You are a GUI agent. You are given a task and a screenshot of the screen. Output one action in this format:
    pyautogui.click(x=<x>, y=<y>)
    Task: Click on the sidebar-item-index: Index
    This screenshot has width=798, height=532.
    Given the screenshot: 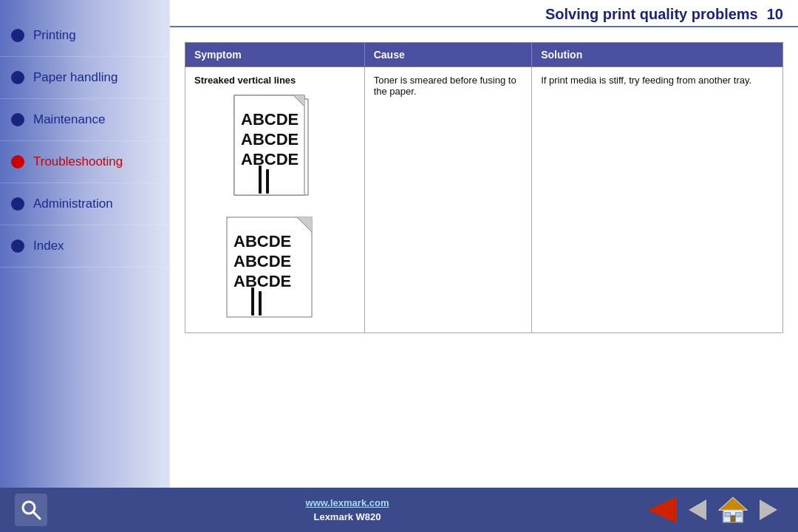 What is the action you would take?
    pyautogui.click(x=85, y=247)
    